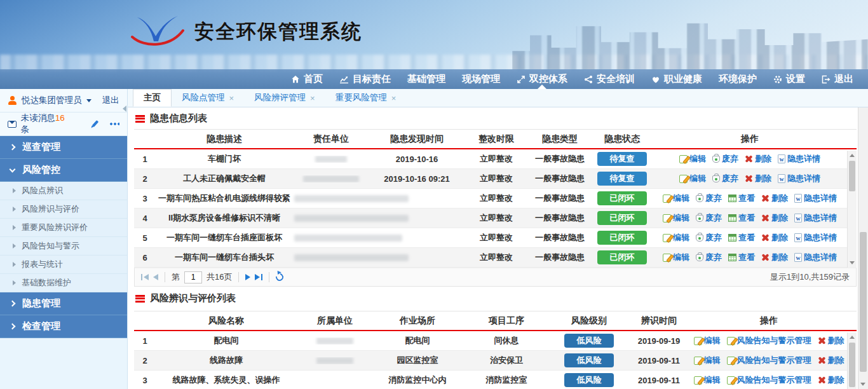 This screenshot has width=868, height=389. Describe the element at coordinates (659, 341) in the screenshot. I see `cell-time: 2019-09-19` at that location.